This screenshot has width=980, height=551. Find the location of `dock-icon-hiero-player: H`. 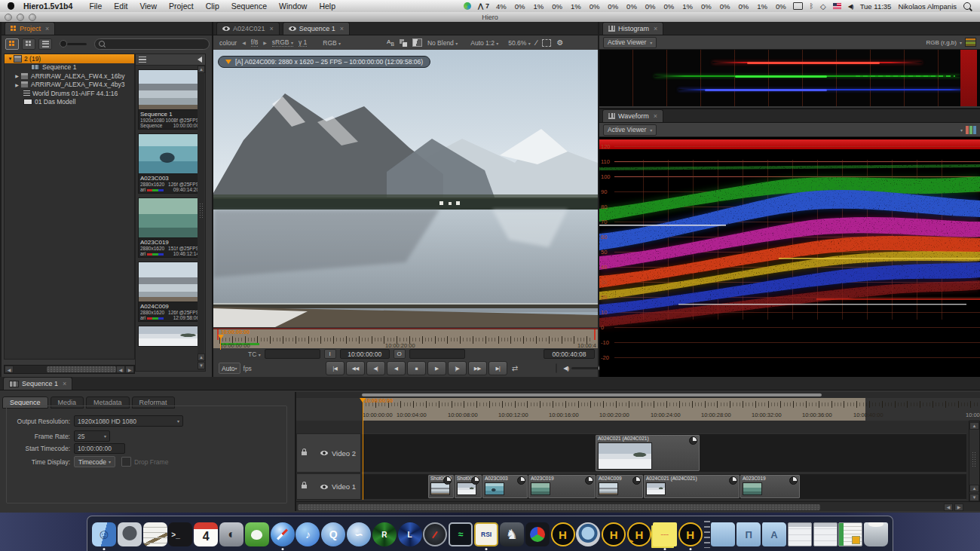

dock-icon-hiero-player: H is located at coordinates (639, 534).